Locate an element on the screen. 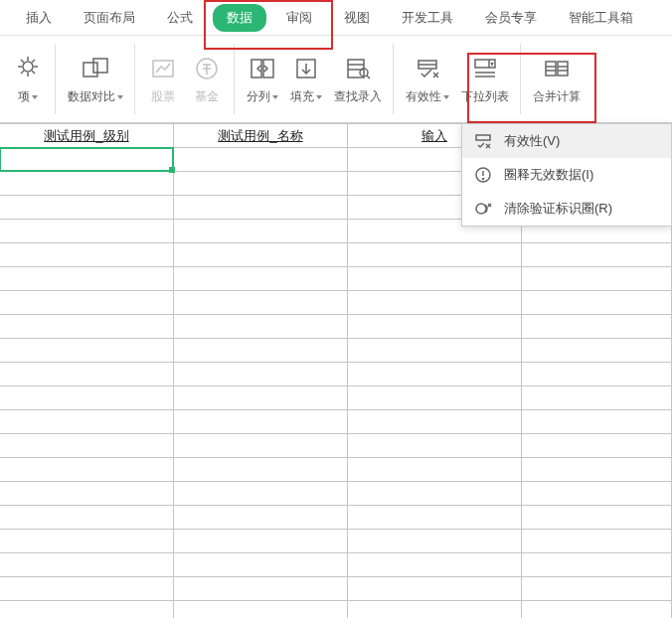 Image resolution: width=672 pixels, height=618 pixels. validity-button: 有效性 is located at coordinates (427, 79).